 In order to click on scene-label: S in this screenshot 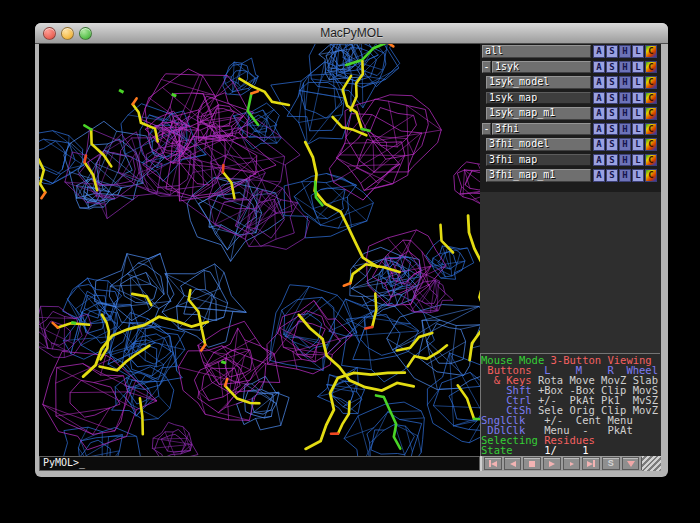, I will do `click(611, 464)`.